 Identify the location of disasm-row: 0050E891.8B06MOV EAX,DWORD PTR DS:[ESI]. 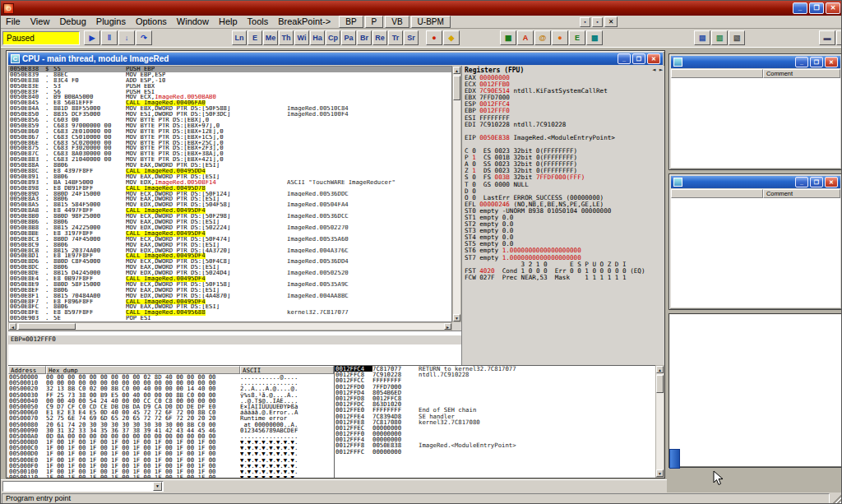
(230, 178).